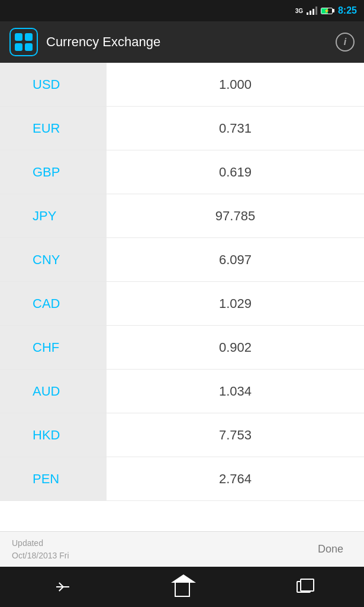  Describe the element at coordinates (46, 172) in the screenshot. I see `currency-code: GBP` at that location.